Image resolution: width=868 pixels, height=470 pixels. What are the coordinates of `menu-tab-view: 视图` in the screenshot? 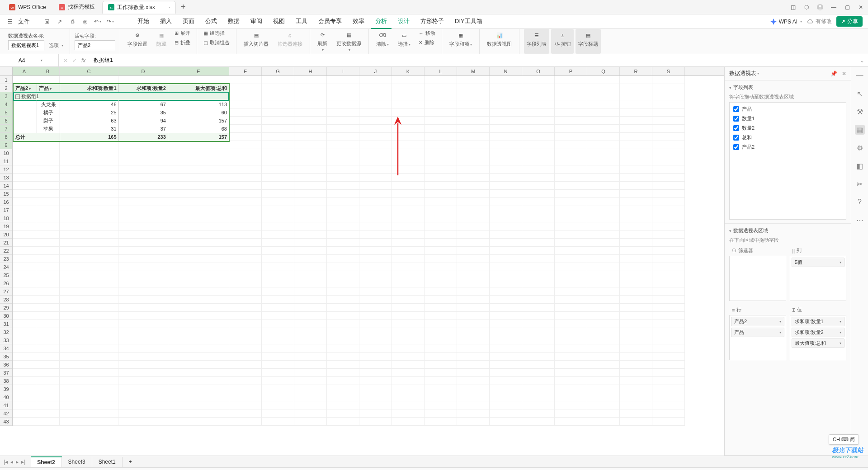 It's located at (279, 22).